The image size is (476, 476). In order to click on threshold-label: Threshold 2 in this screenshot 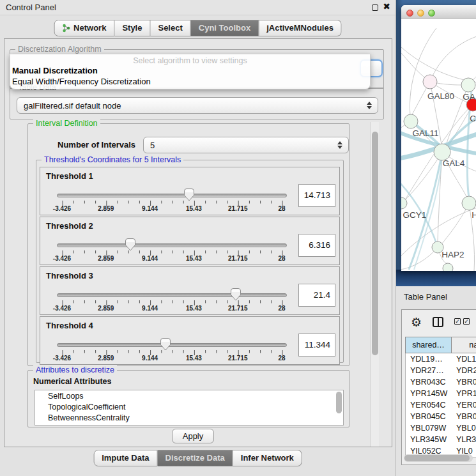, I will do `click(70, 226)`.